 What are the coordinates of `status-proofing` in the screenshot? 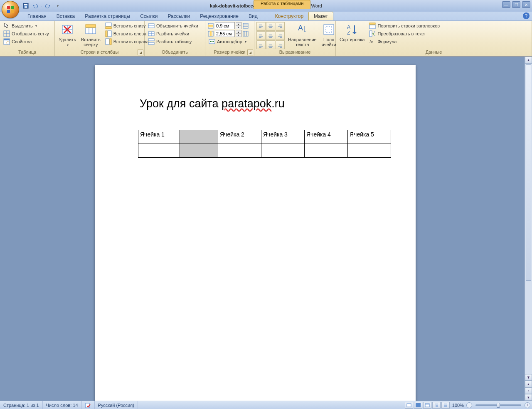 It's located at (88, 405).